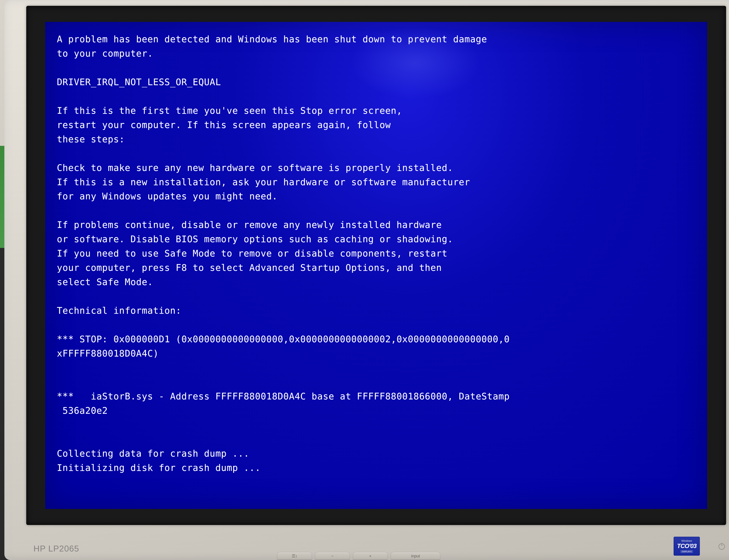 This screenshot has width=729, height=560. Describe the element at coordinates (139, 82) in the screenshot. I see `bsod-error-code: DRIVER_IRQL_NOT_LESS_OR_EQUAL` at that location.